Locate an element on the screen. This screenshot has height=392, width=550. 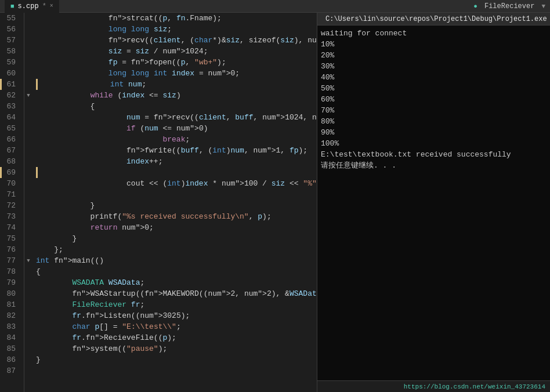
terminal-line: 40% is located at coordinates (434, 78).